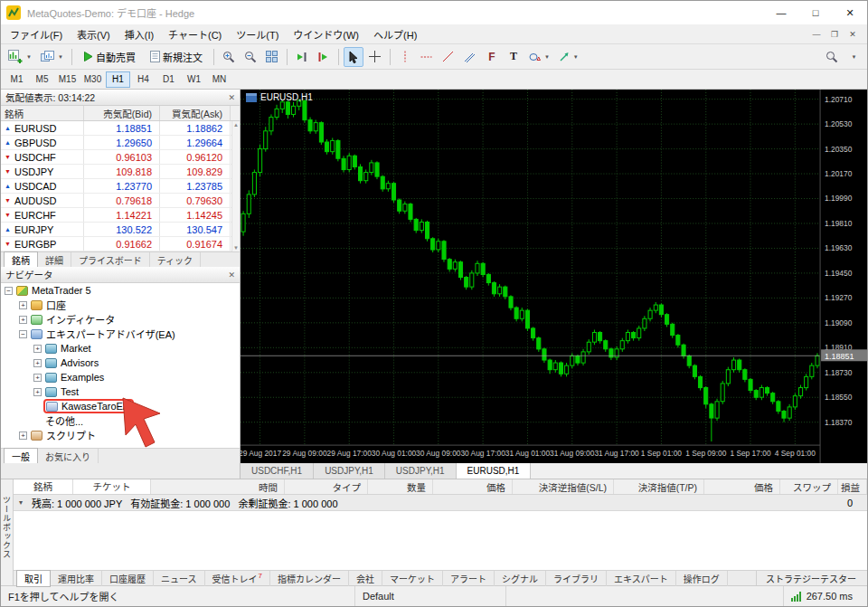 This screenshot has width=868, height=607. I want to click on column-header: 数量, so click(401, 487).